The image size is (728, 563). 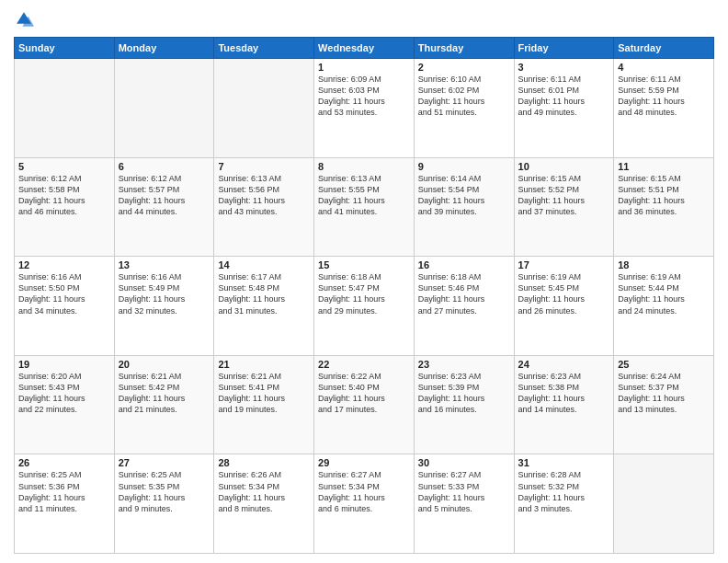 I want to click on day-info: Sunrise: 6:25 AM Sunset: 5:36 PM Dayligh…, so click(x=64, y=491).